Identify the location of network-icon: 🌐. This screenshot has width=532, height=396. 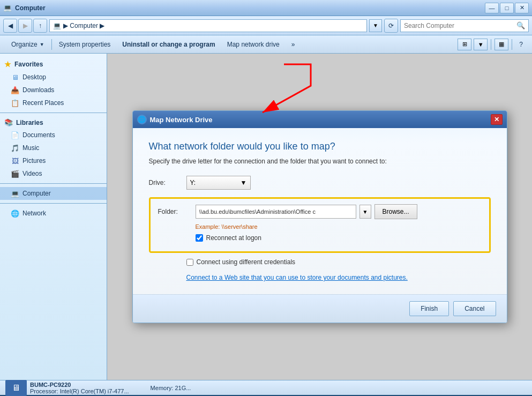
(15, 213).